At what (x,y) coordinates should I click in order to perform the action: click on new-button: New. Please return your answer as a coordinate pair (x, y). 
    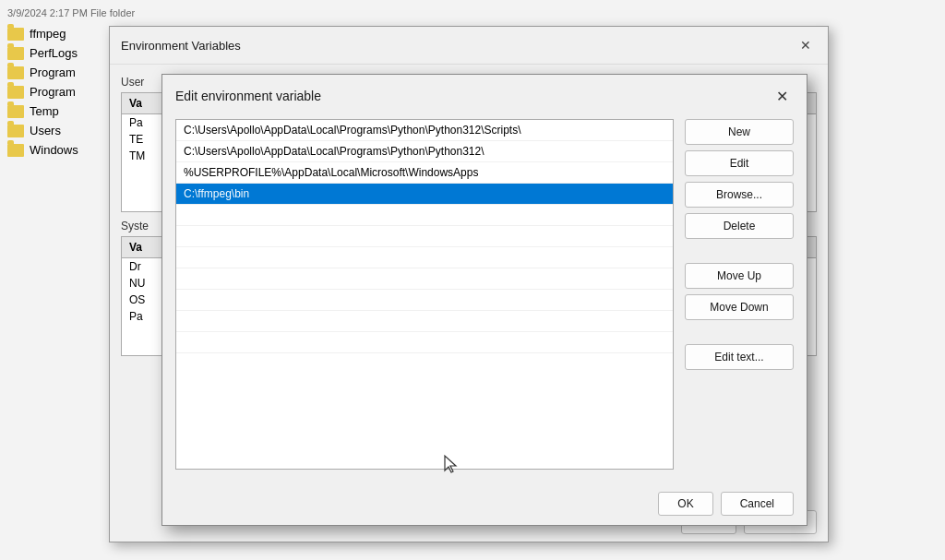
    Looking at the image, I should click on (739, 132).